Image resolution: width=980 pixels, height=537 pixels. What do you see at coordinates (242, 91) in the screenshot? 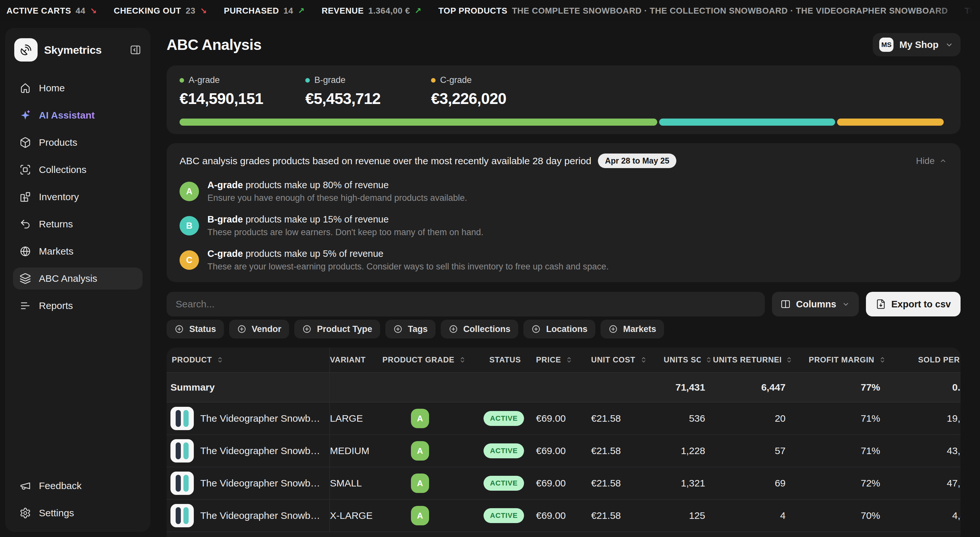
I see `grade-metric: A-grade €14,590,151` at bounding box center [242, 91].